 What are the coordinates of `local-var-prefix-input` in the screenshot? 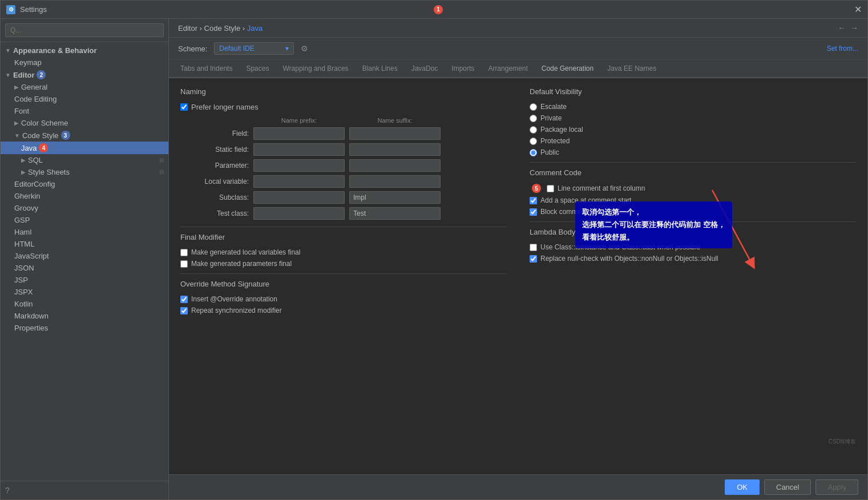 It's located at (299, 182).